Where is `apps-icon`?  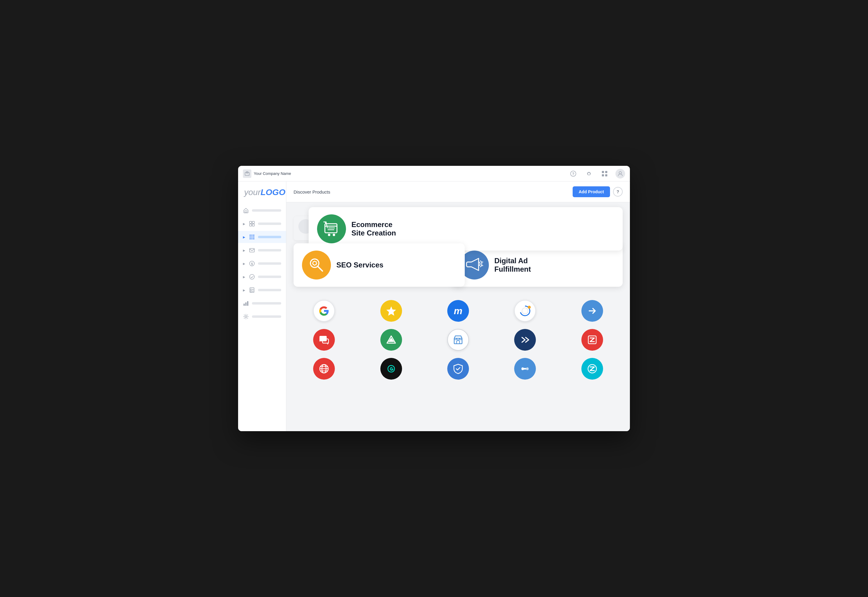
apps-icon is located at coordinates (252, 237).